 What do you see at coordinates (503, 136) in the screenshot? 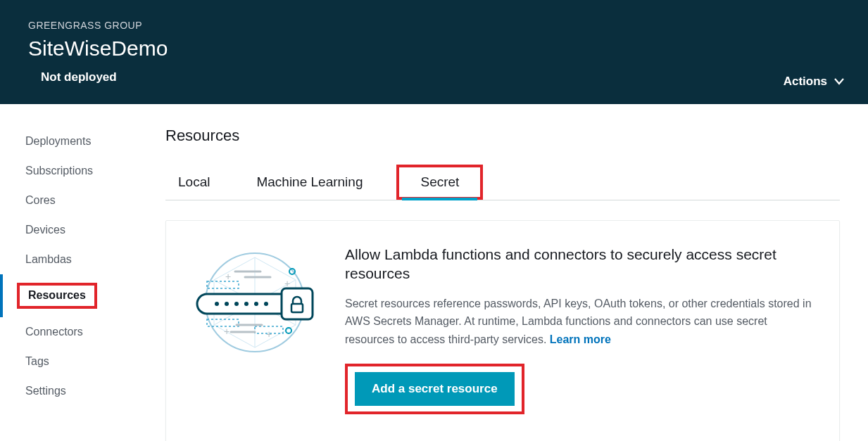
I see `page-title: Resources` at bounding box center [503, 136].